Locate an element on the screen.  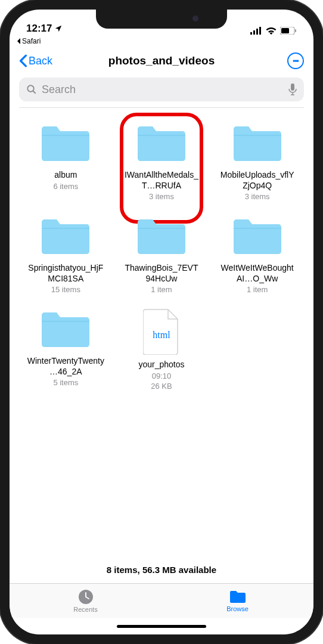
caret-left-icon is located at coordinates (19, 41).